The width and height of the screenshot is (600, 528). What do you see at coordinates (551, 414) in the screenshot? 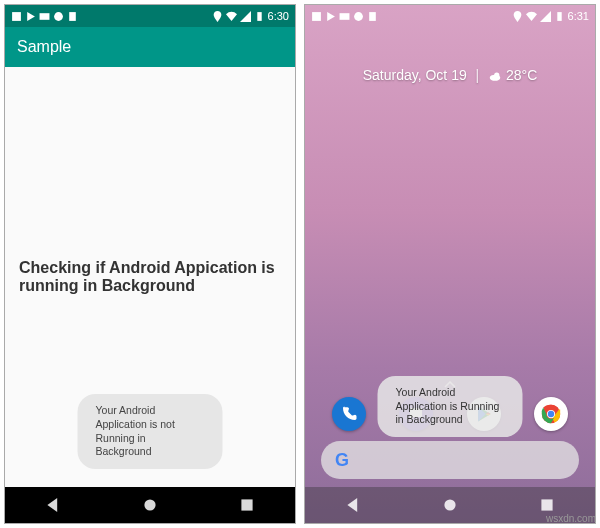
I see `chrome-icon` at bounding box center [551, 414].